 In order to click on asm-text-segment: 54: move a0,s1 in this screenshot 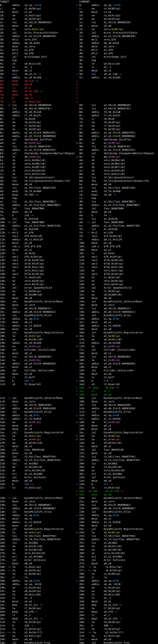, I will do `click(95, 70)`.